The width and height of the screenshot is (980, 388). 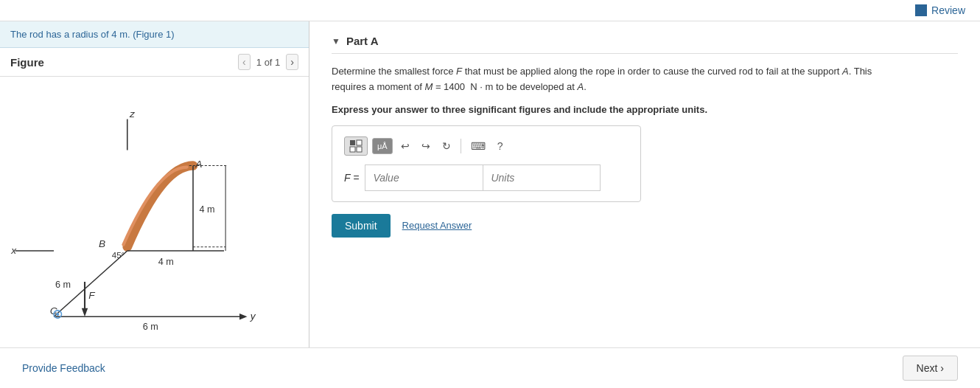 I want to click on grid-button, so click(x=356, y=146).